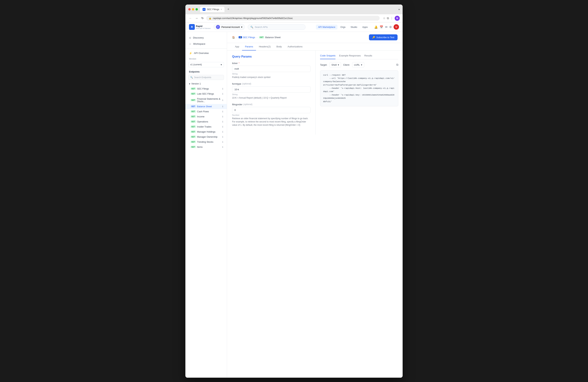 This screenshot has width=588, height=382. I want to click on endpoint-item: GET Manager Holdings ℹ, so click(206, 132).